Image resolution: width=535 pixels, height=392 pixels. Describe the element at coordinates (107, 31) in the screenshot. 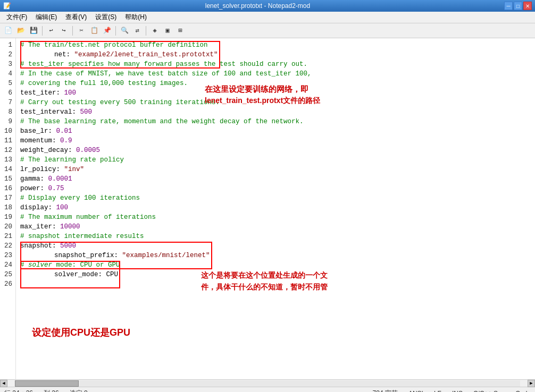

I see `paste-button: 📌` at that location.